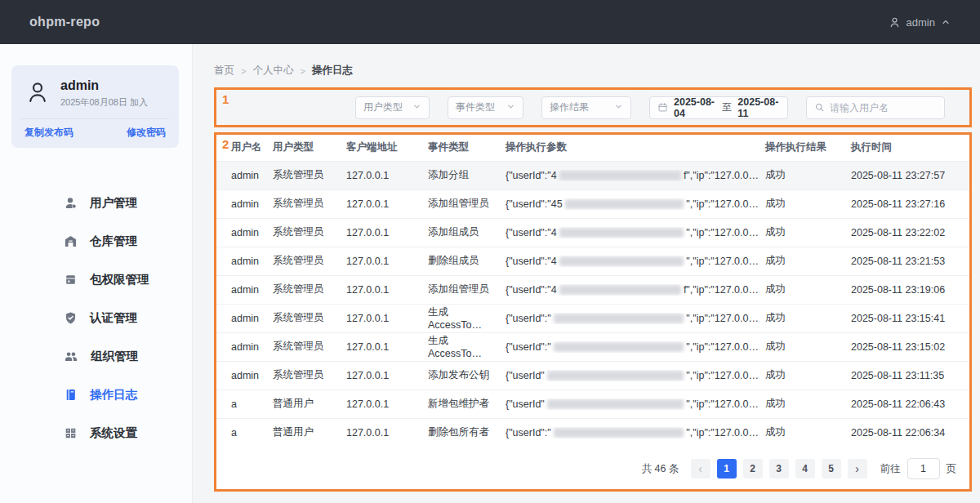 The height and width of the screenshot is (503, 980). I want to click on date-range-start: 2025-08-04, so click(695, 108).